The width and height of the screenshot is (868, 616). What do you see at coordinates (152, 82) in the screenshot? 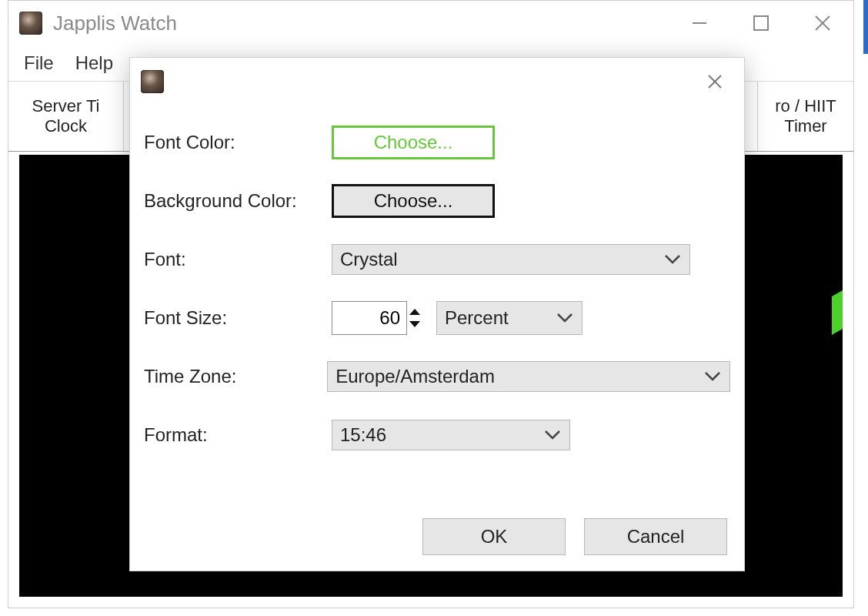
I see `dialog-app-icon` at bounding box center [152, 82].